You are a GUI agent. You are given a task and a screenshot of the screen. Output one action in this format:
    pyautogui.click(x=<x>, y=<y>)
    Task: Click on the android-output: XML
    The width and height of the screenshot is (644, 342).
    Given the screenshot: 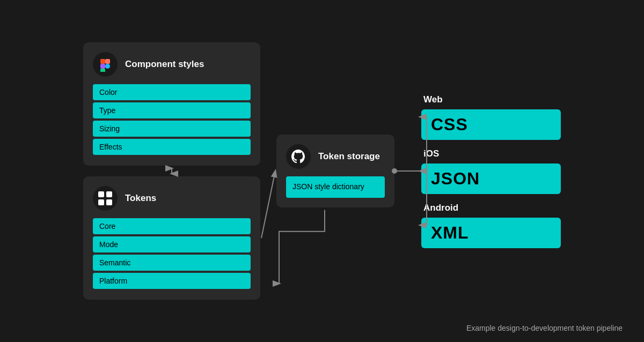 What is the action you would take?
    pyautogui.click(x=491, y=233)
    